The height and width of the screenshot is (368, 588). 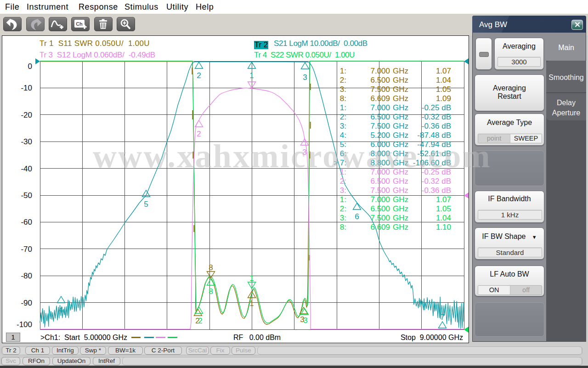 I want to click on svg-text: -10, so click(x=27, y=88).